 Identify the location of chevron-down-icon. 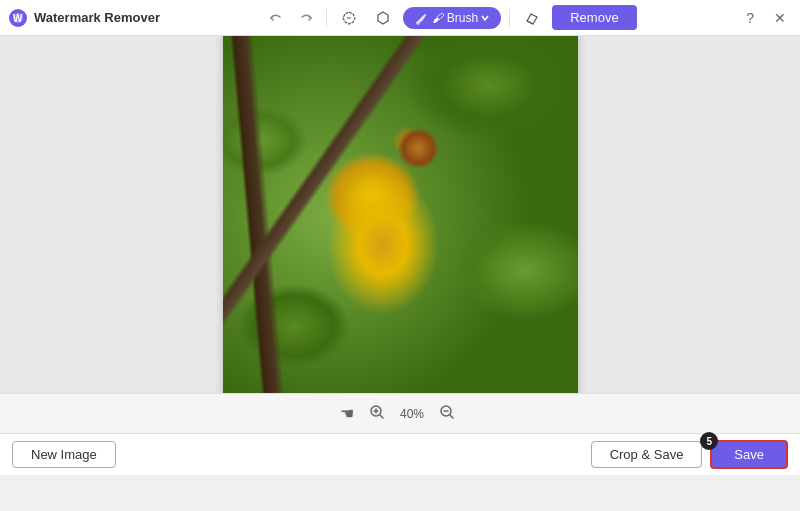
(485, 18).